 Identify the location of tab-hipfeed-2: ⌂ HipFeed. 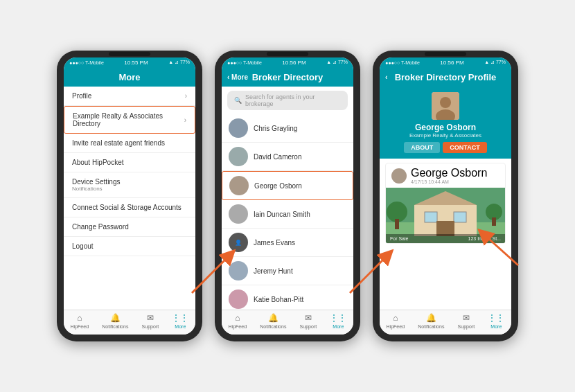
(238, 323).